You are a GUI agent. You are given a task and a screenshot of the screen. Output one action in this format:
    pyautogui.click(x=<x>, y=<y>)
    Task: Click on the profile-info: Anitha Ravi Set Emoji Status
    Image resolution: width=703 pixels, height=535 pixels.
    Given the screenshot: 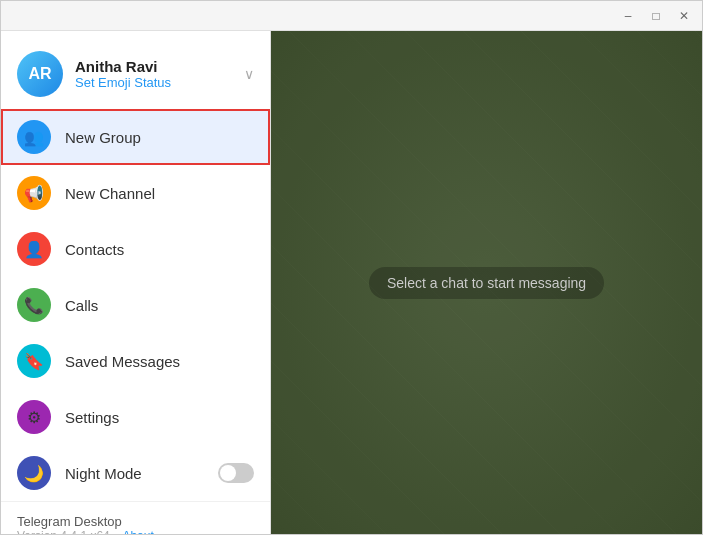 What is the action you would take?
    pyautogui.click(x=154, y=74)
    